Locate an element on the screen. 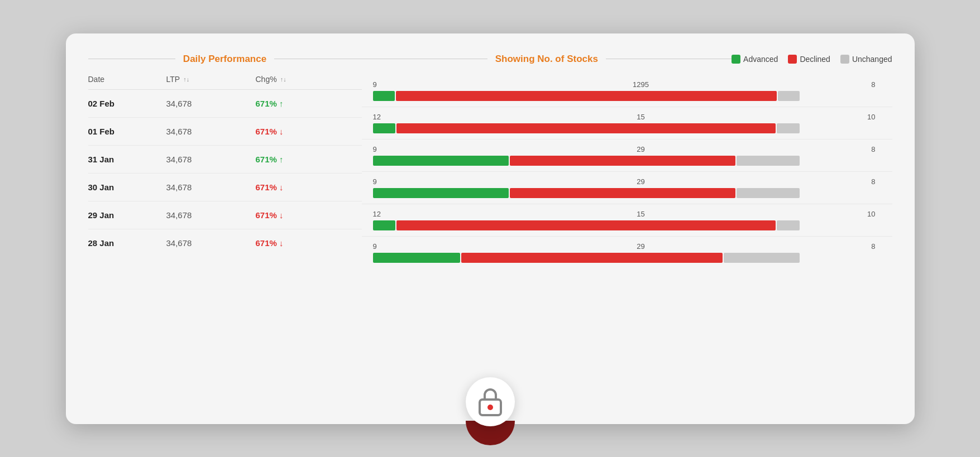 The width and height of the screenshot is (980, 457). cell-date: 02 Feb is located at coordinates (127, 104).